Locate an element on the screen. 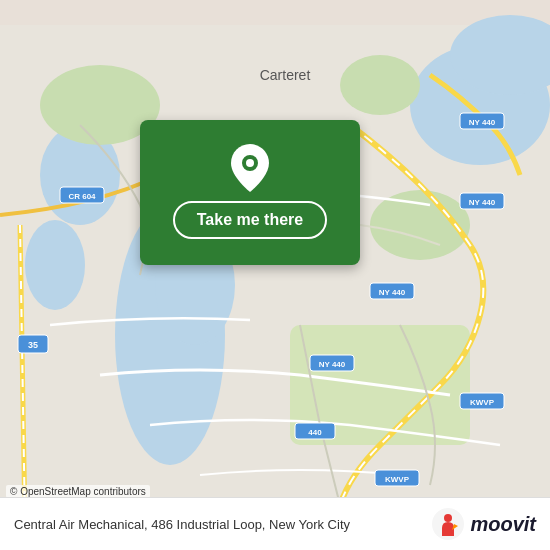 The image size is (550, 550). take-me-there-button: Take me there is located at coordinates (250, 220).